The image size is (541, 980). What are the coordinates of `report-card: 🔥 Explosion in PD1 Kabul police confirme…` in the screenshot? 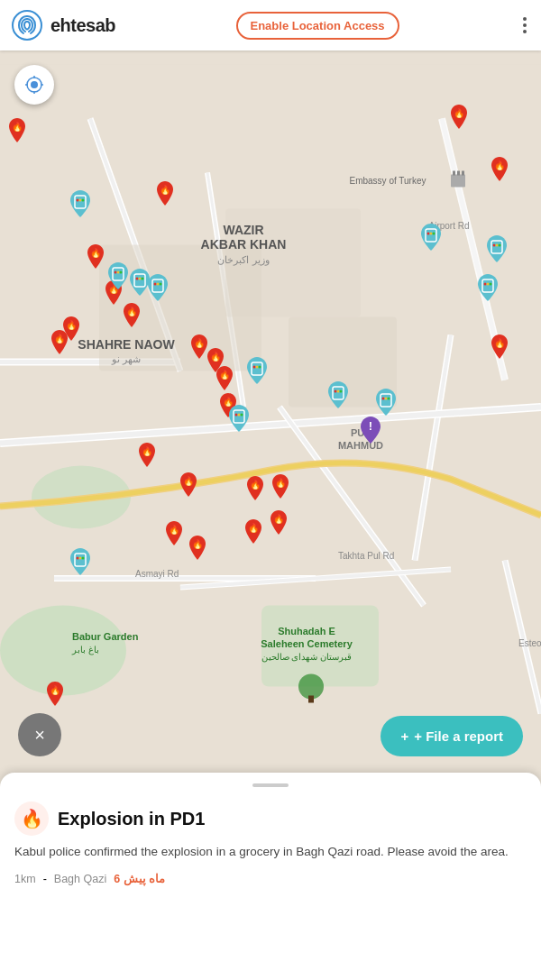 It's located at (270, 844).